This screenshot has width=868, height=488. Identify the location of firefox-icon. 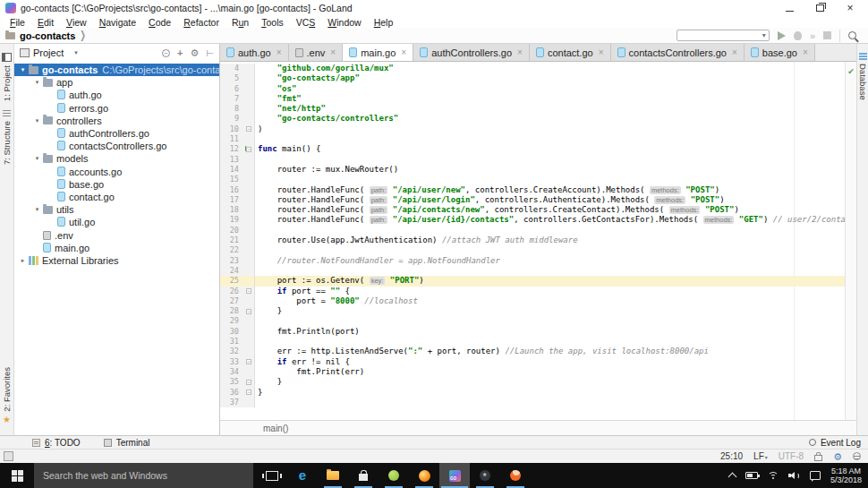
(424, 475).